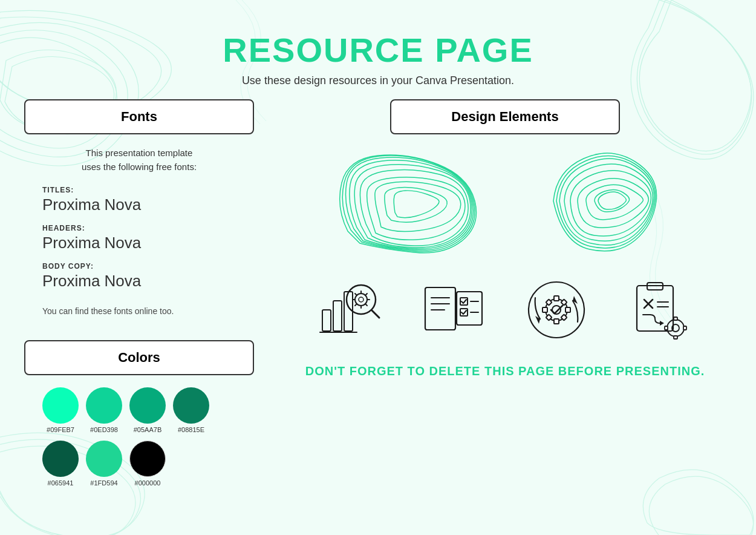 The height and width of the screenshot is (535, 756). Describe the element at coordinates (454, 310) in the screenshot. I see `icon-document-checklist` at that location.